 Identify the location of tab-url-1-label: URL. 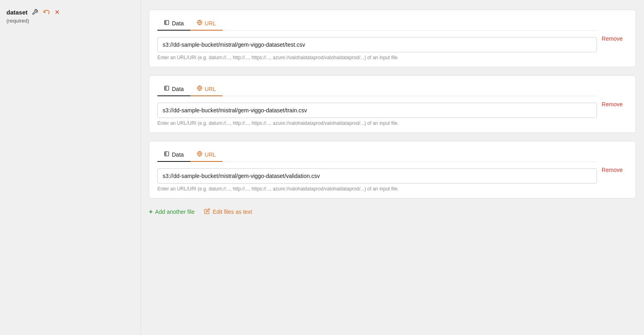
(211, 23).